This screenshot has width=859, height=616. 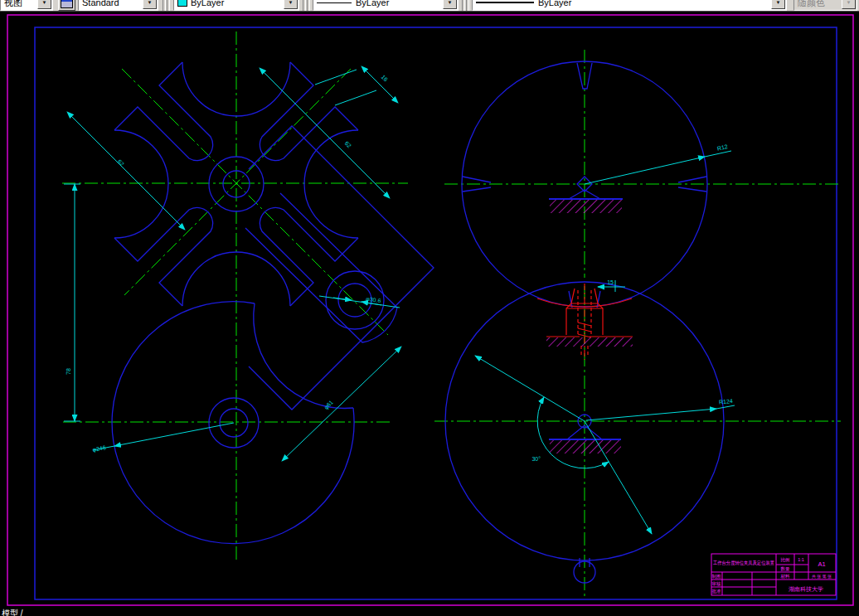 What do you see at coordinates (716, 577) in the screenshot?
I see `drawn-label: 制图` at bounding box center [716, 577].